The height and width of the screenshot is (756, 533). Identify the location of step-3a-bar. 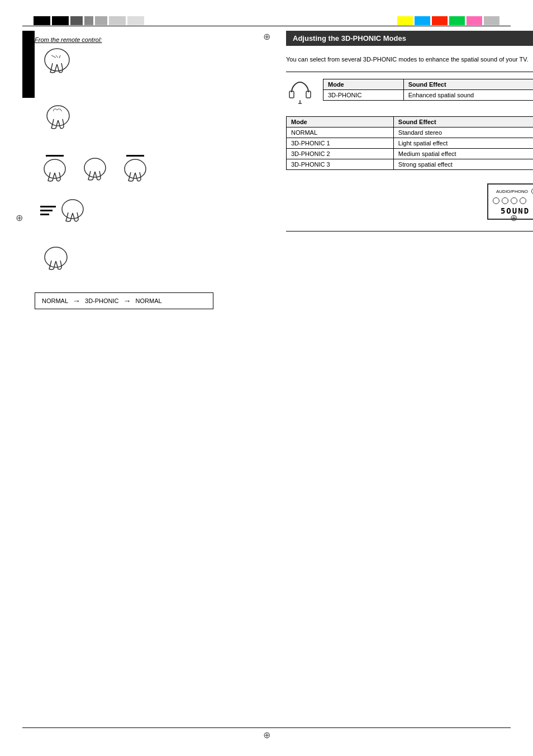
(55, 155).